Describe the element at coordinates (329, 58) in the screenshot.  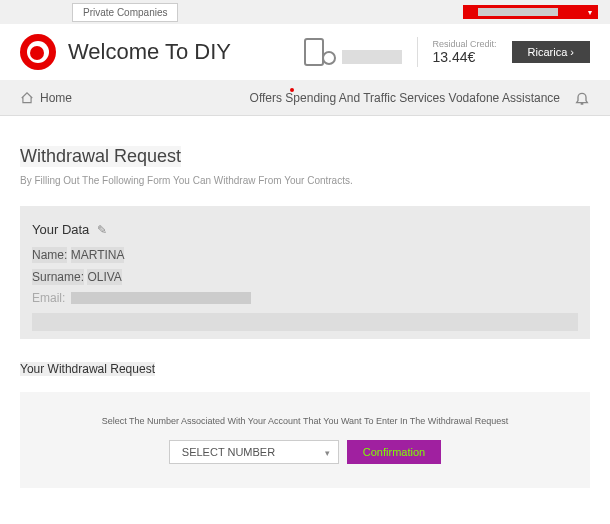
I see `sim-icon` at that location.